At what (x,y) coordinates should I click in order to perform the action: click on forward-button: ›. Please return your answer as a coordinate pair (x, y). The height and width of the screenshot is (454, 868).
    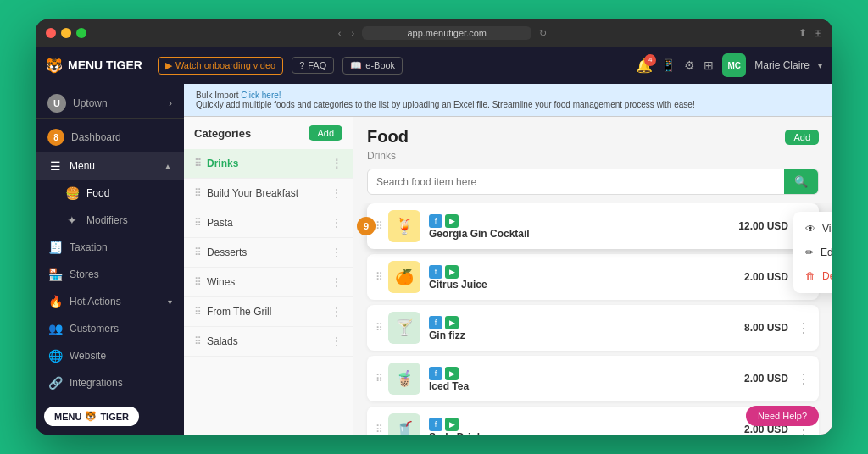
    Looking at the image, I should click on (353, 33).